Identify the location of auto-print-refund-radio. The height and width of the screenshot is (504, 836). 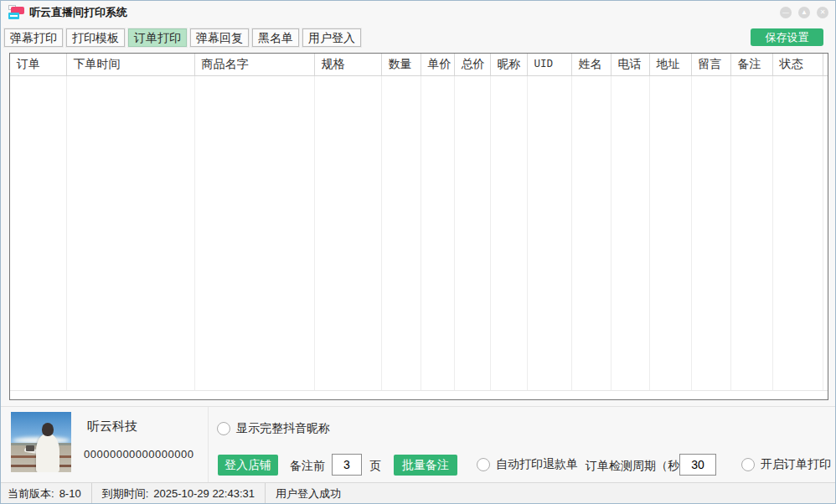
(483, 465).